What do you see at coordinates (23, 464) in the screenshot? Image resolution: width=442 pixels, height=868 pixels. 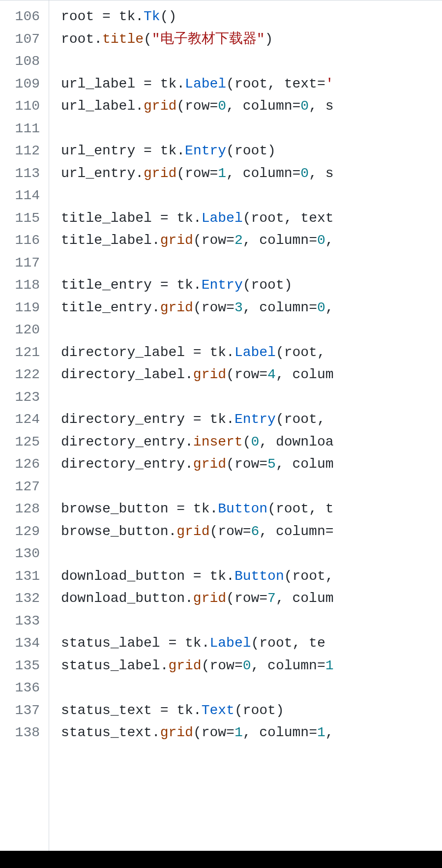 I see `line-number: 126` at bounding box center [23, 464].